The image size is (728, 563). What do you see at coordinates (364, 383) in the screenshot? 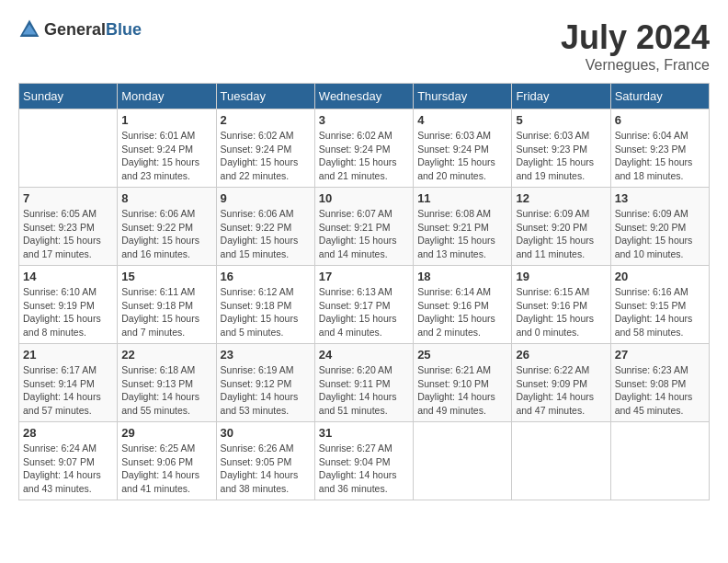
I see `calendar-week-row: 21Sunrise: 6:17 AM Sunset: 9:14 PM Dayli…` at bounding box center [364, 383].